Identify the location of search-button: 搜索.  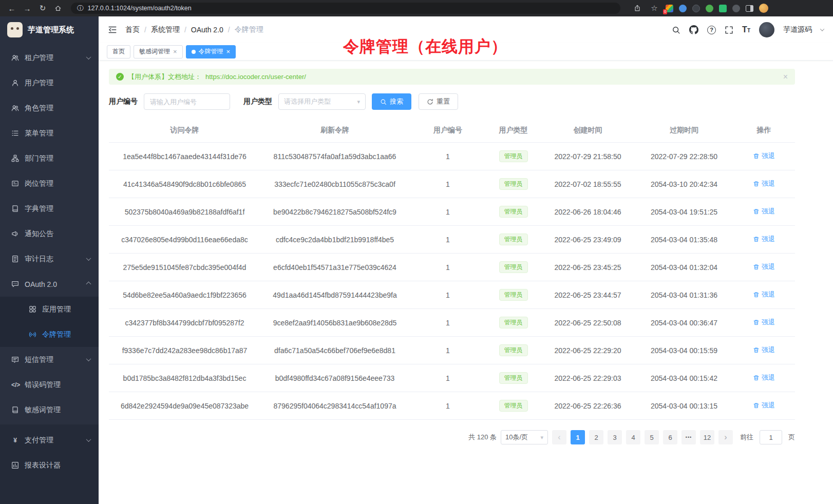
(391, 102).